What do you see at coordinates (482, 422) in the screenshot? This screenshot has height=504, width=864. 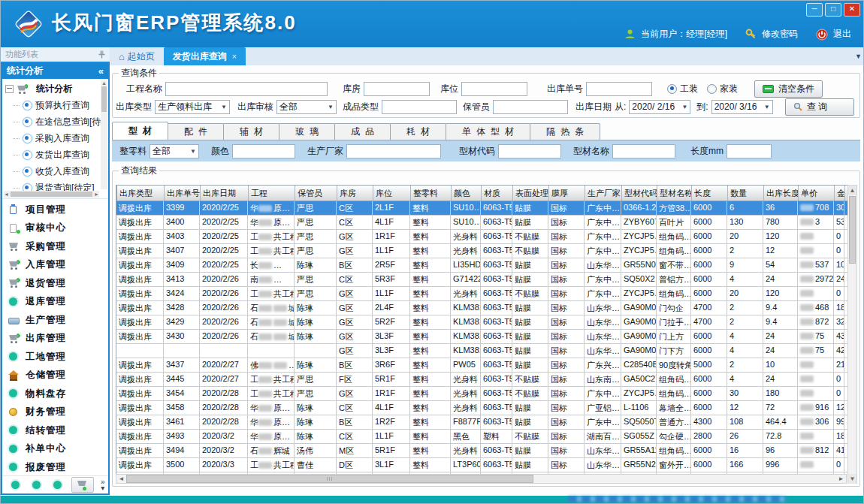 I see `table-row: 调拨出库34612020/2/28华原…陈琳B区1R2F整料F8877FT606…` at bounding box center [482, 422].